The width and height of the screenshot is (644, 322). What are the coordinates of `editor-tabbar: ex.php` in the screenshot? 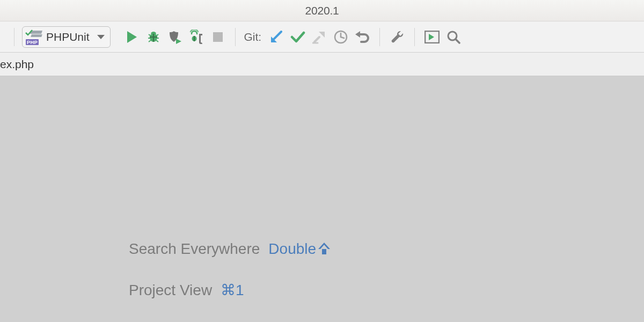 It's located at (322, 64).